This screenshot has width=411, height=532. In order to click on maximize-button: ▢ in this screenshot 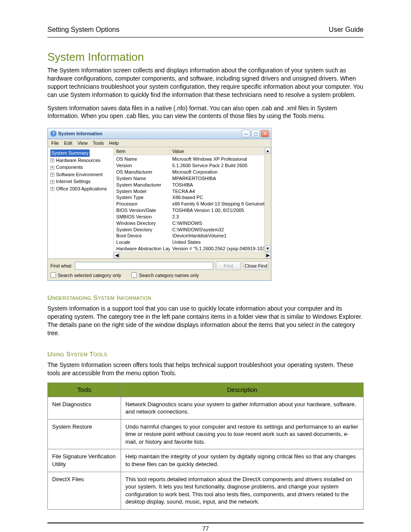, I will do `click(255, 134)`.